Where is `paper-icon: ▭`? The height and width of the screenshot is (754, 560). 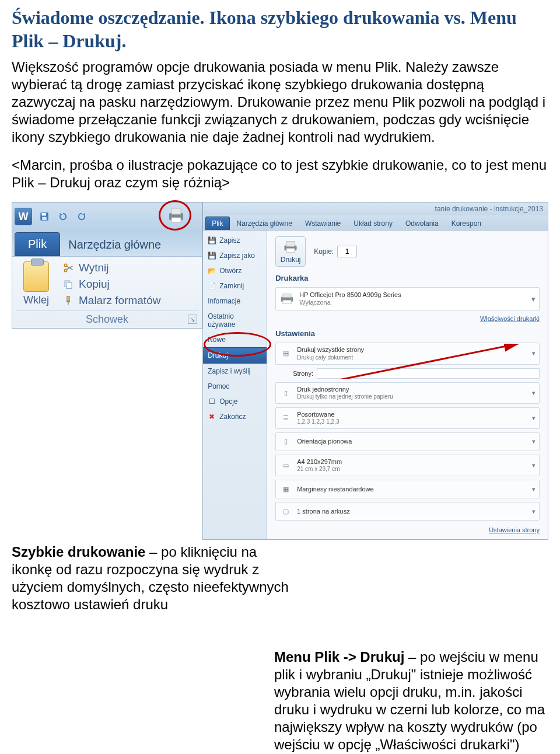 paper-icon: ▭ is located at coordinates (286, 466).